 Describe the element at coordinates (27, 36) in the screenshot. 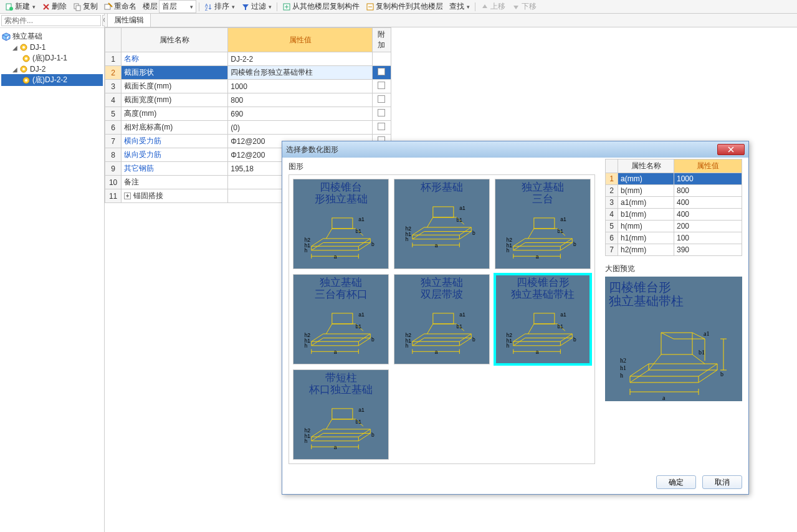

I see `tree-root-label: 独立基础` at that location.